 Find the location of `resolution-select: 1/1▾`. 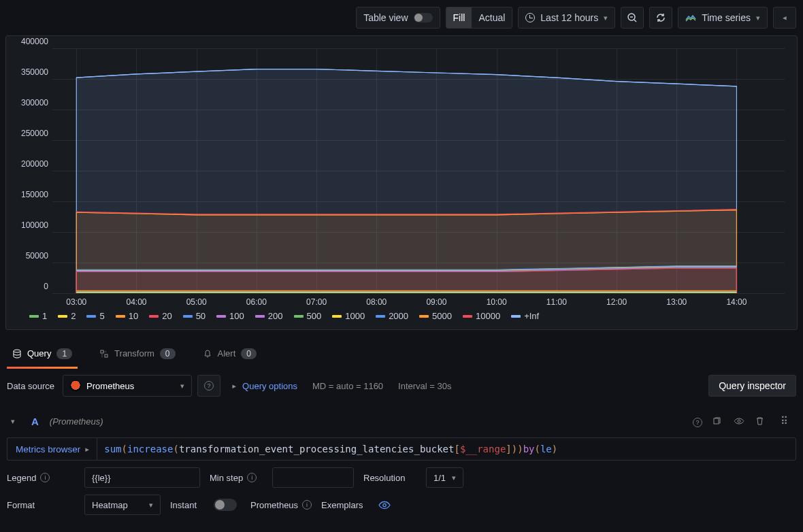

resolution-select: 1/1▾ is located at coordinates (445, 478).